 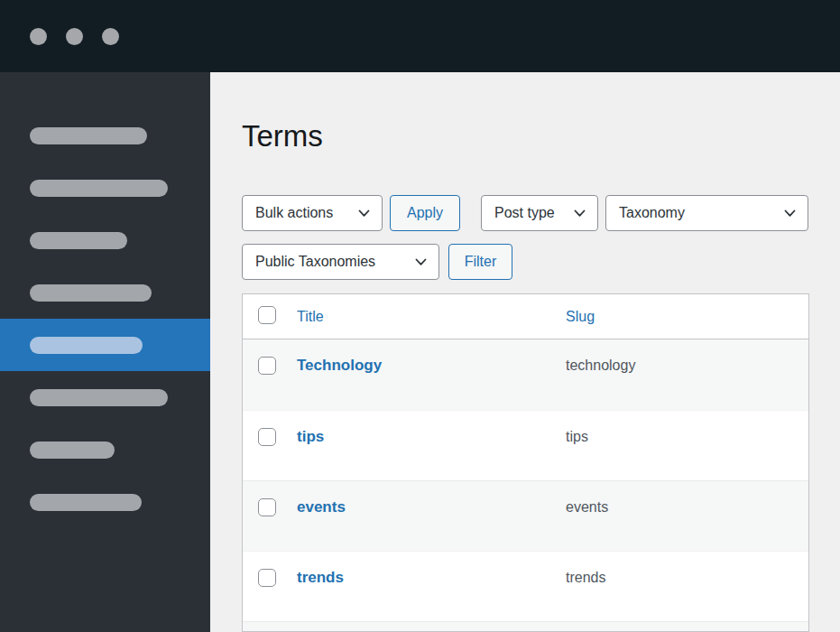 What do you see at coordinates (525, 516) in the screenshot?
I see `table-row: eventsevents` at bounding box center [525, 516].